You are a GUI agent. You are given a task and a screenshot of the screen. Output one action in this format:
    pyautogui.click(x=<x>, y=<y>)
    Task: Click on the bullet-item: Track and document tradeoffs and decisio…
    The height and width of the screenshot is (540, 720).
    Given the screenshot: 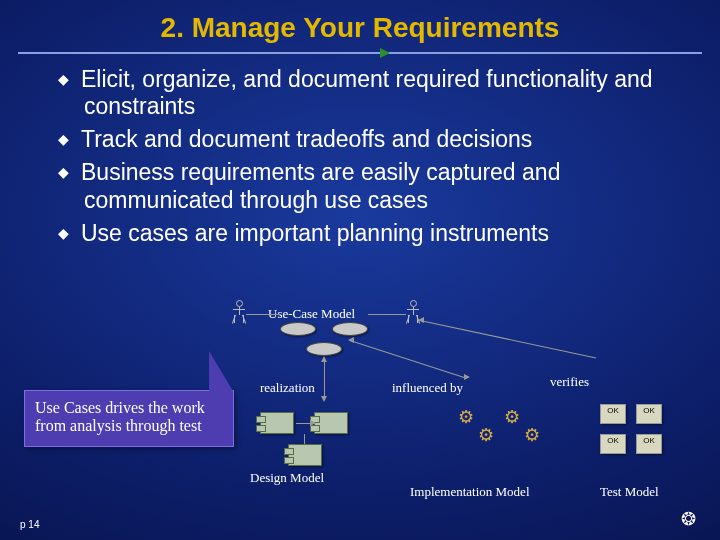 What is the action you would take?
    pyautogui.click(x=369, y=140)
    